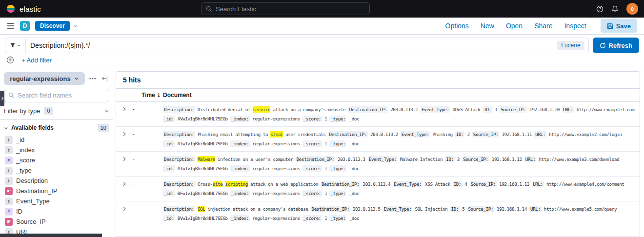  I want to click on global-search, so click(285, 9).